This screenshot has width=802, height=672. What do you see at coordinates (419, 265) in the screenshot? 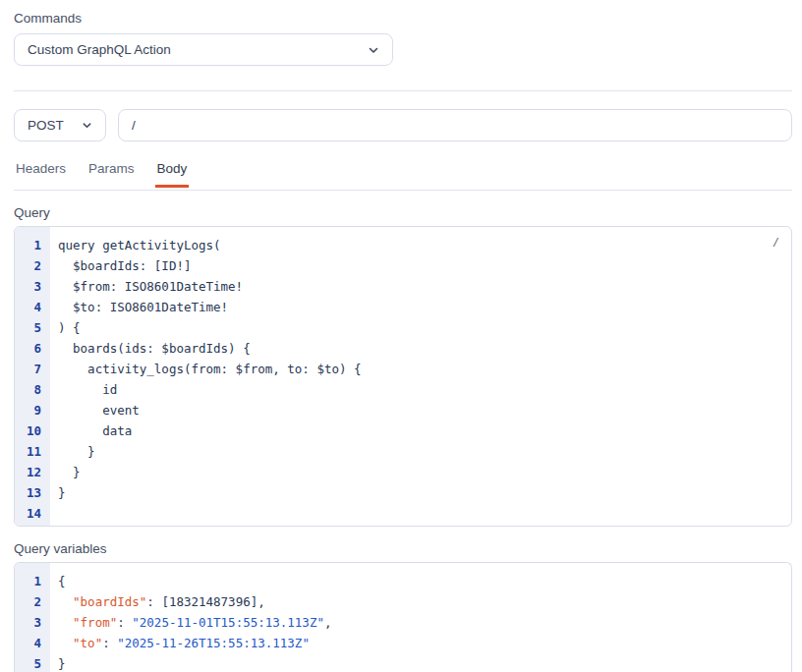
I see `code-line: $boardIds: [ID!]` at bounding box center [419, 265].